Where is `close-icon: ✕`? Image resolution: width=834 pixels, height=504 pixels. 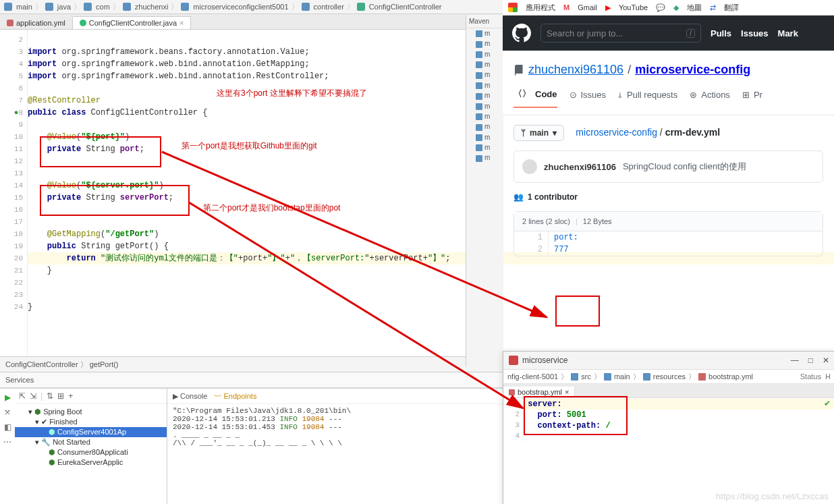 close-icon: ✕ is located at coordinates (826, 360).